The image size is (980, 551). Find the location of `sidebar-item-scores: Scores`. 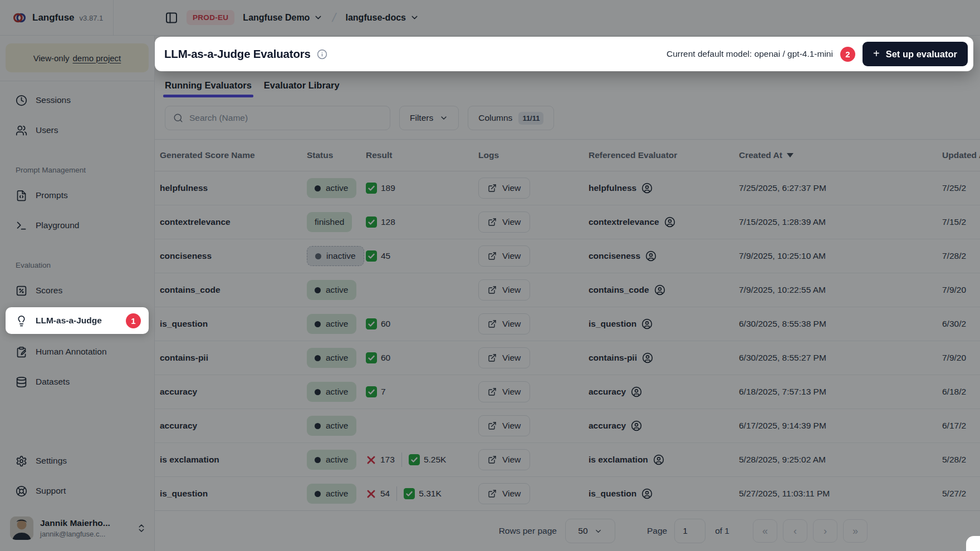

sidebar-item-scores: Scores is located at coordinates (77, 291).